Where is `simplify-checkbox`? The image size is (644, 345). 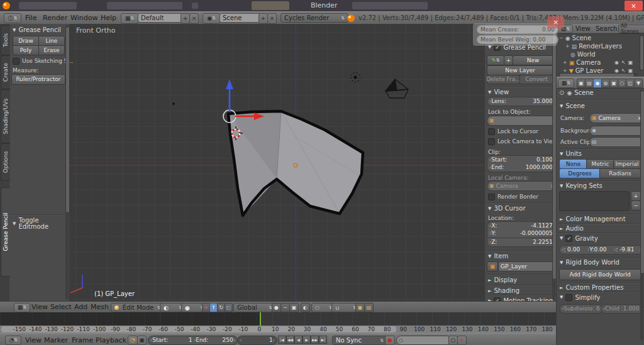 simplify-checkbox is located at coordinates (569, 298).